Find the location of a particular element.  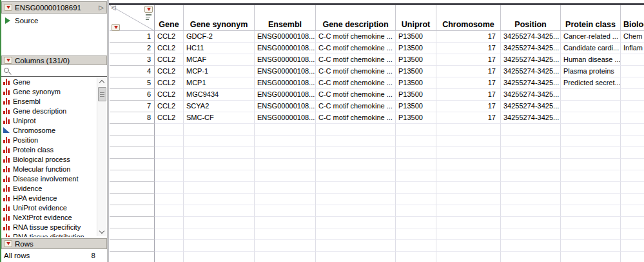

cell-synonym: SMC-CF is located at coordinates (219, 118).